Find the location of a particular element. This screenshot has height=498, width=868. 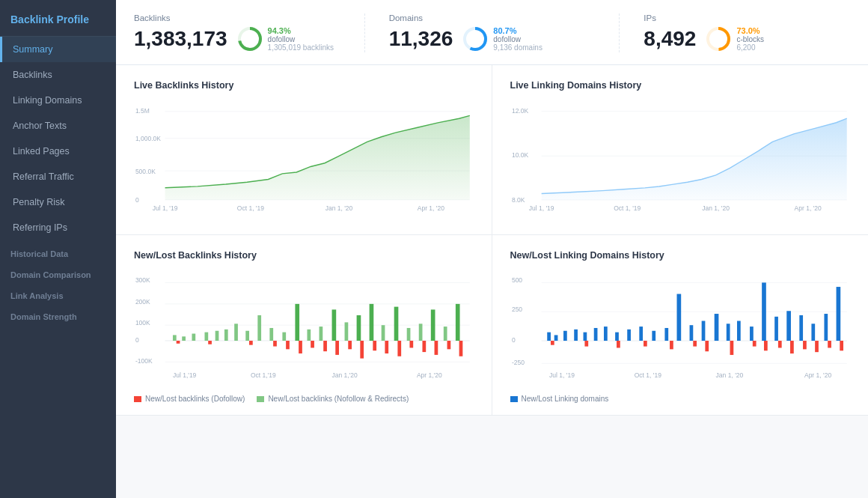

legend-linking-domains: New/Lost Linking domains is located at coordinates (560, 398).